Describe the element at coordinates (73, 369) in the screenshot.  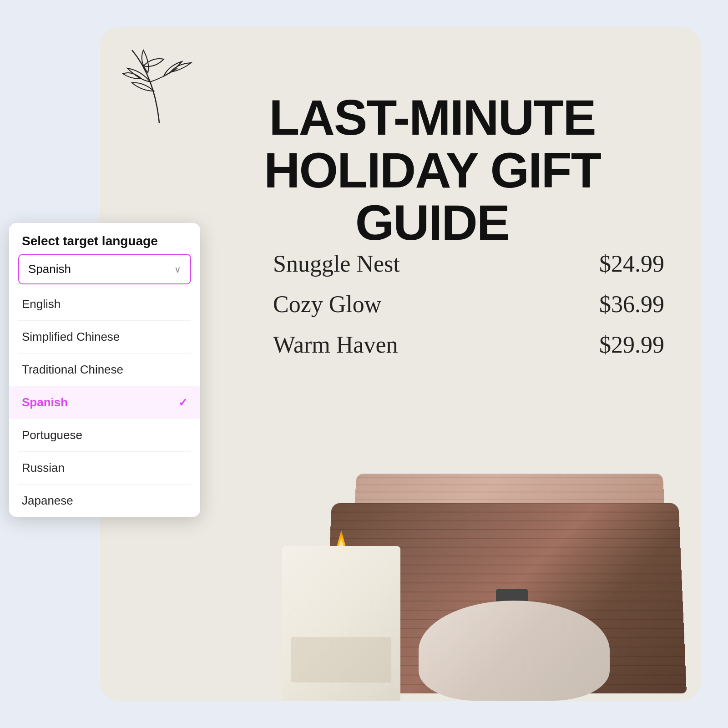
I see `option-traditional-chinese-label: Traditional Chinese` at that location.